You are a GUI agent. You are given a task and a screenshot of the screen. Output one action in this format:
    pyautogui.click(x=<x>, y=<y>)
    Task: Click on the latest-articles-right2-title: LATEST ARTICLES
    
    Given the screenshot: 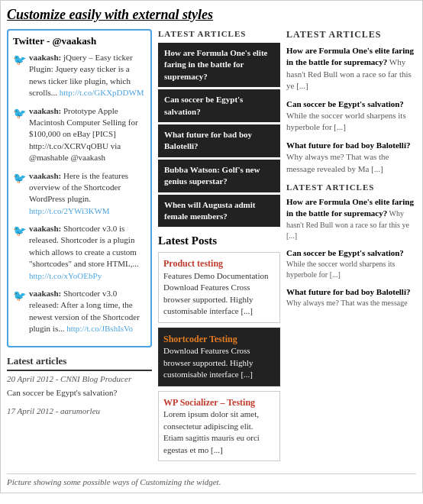 What is the action you would take?
    pyautogui.click(x=351, y=187)
    